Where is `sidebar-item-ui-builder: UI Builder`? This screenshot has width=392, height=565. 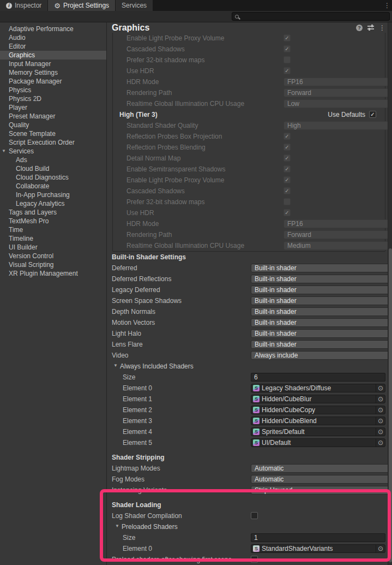
sidebar-item-ui-builder: UI Builder is located at coordinates (53, 247).